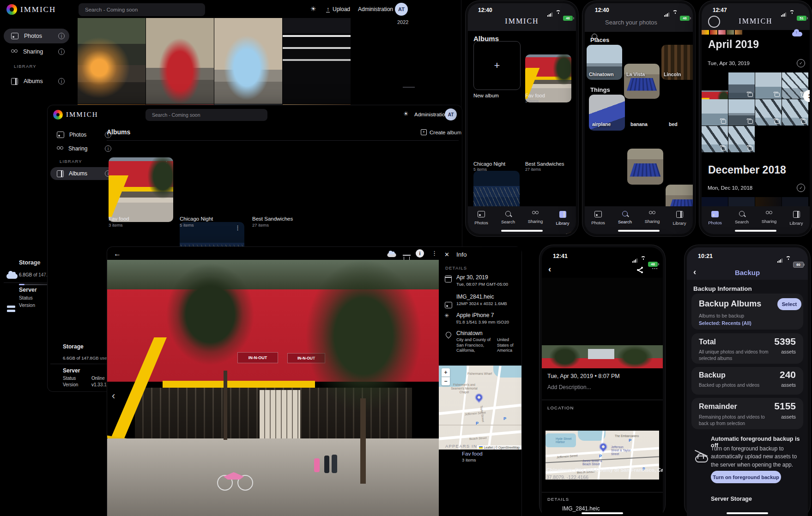  I want to click on timeline-scrubber, so click(409, 87).